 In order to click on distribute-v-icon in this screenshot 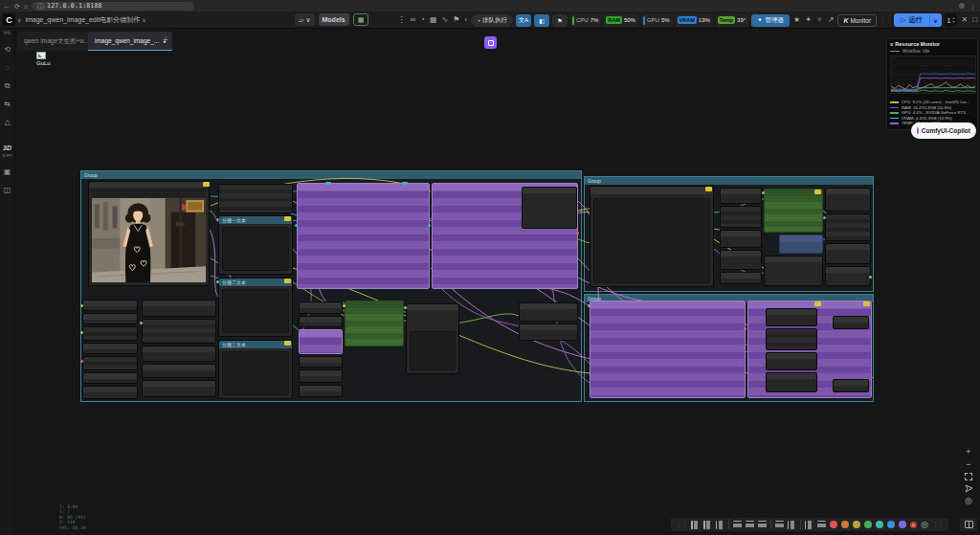, I will do `click(779, 524)`.